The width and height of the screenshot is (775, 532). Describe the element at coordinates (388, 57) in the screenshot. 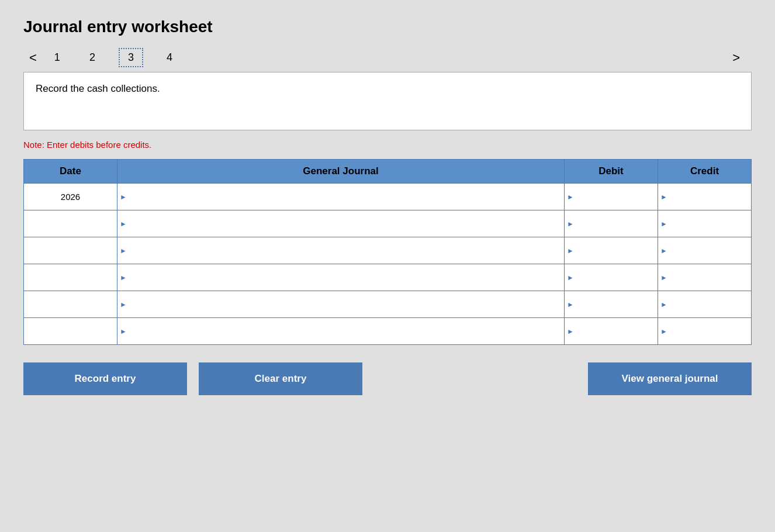

I see `navigation-row: < 1 2 3 4 >` at that location.